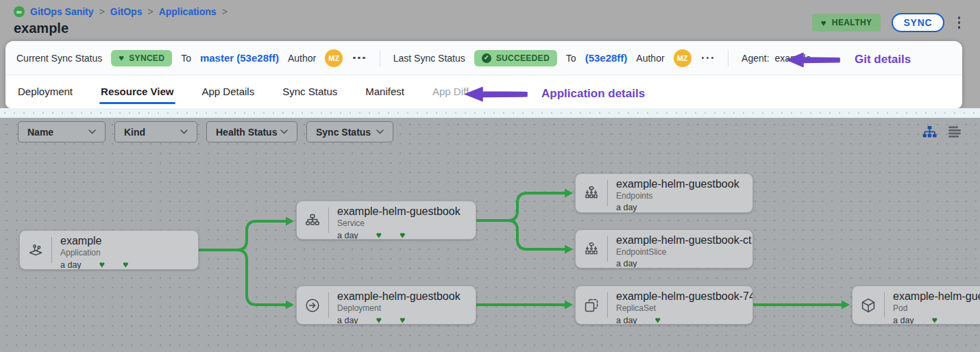  Describe the element at coordinates (343, 132) in the screenshot. I see `sync-status-filter-label: Sync Status` at that location.